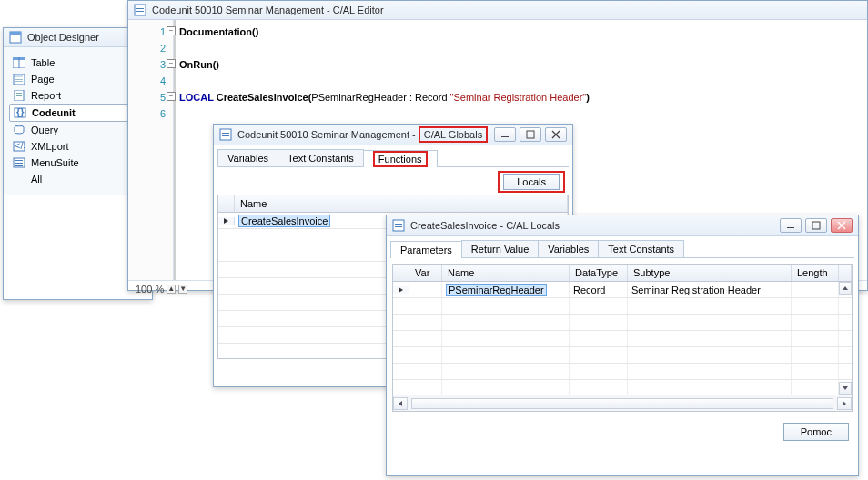  What do you see at coordinates (497, 290) in the screenshot?
I see `cell-editor: PSeminarRegHeader` at bounding box center [497, 290].